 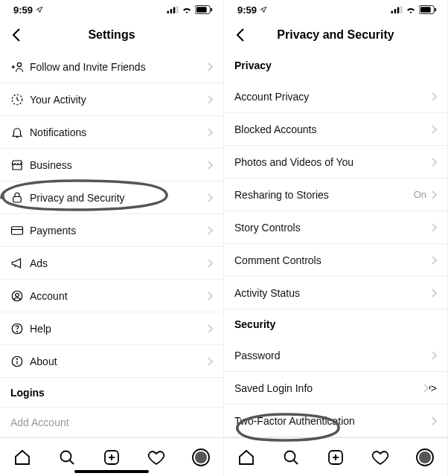 I want to click on lock-icon, so click(x=20, y=198).